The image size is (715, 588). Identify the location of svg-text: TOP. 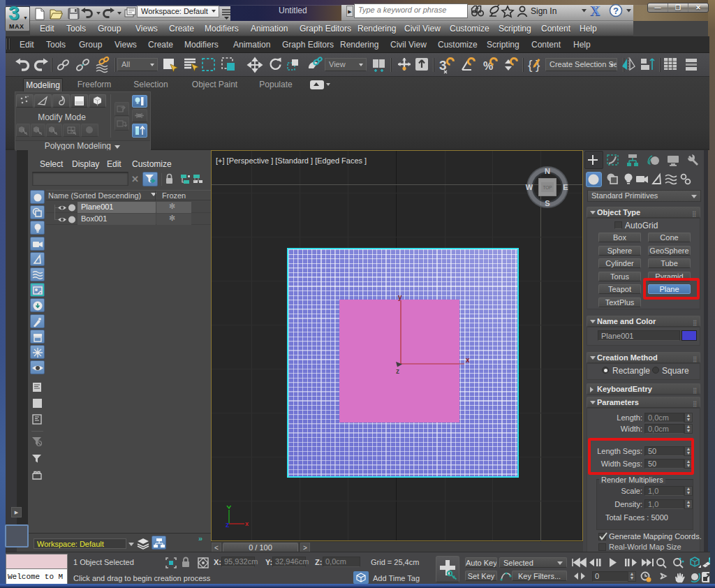
(547, 187).